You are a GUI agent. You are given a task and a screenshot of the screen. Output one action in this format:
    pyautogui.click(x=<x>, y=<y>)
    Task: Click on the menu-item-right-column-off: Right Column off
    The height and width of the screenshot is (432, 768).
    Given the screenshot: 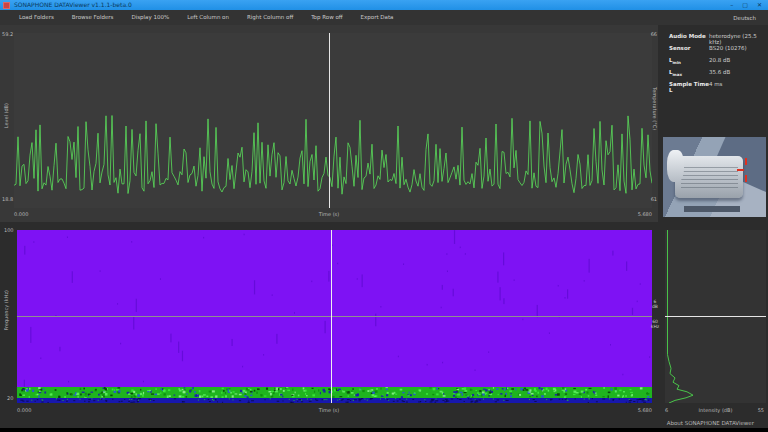 What is the action you would take?
    pyautogui.click(x=270, y=18)
    